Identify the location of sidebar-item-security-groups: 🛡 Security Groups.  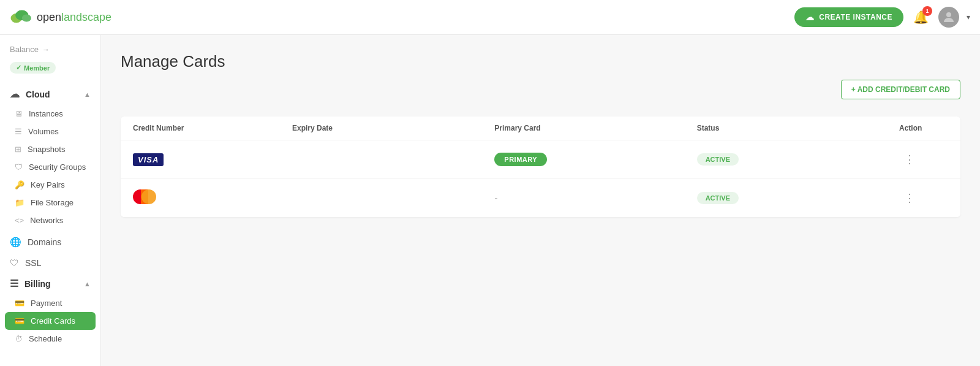
(50, 167).